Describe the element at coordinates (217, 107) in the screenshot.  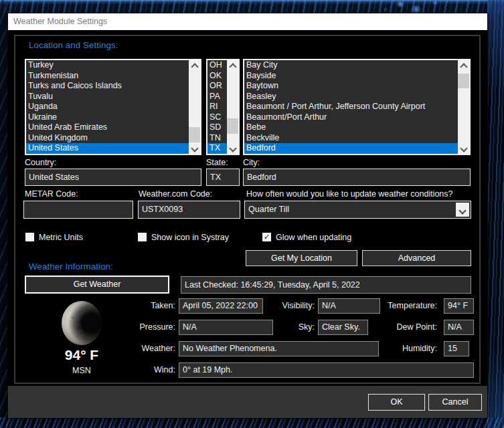
I see `list-item: RI` at that location.